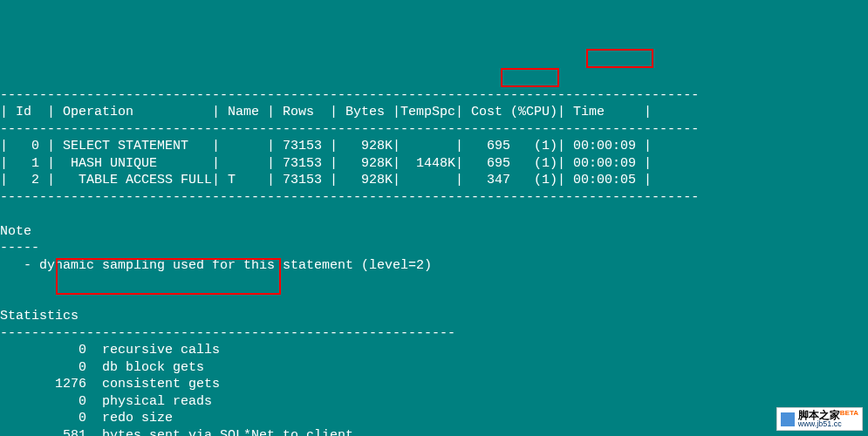  What do you see at coordinates (326, 164) in the screenshot?
I see `plan-row-1: | 1 | HASH UNIQUE | | 73153 | 928K| 1448…` at bounding box center [326, 164].